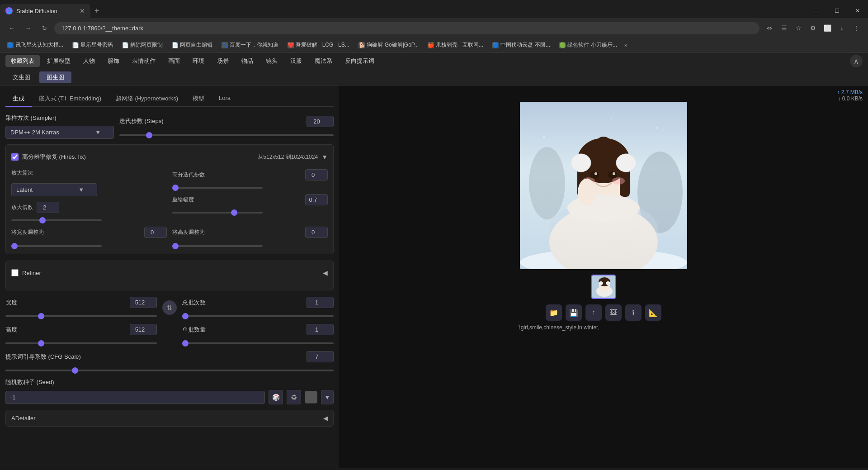 The height and width of the screenshot is (470, 868). Describe the element at coordinates (842, 28) in the screenshot. I see `download-button: ↓` at that location.